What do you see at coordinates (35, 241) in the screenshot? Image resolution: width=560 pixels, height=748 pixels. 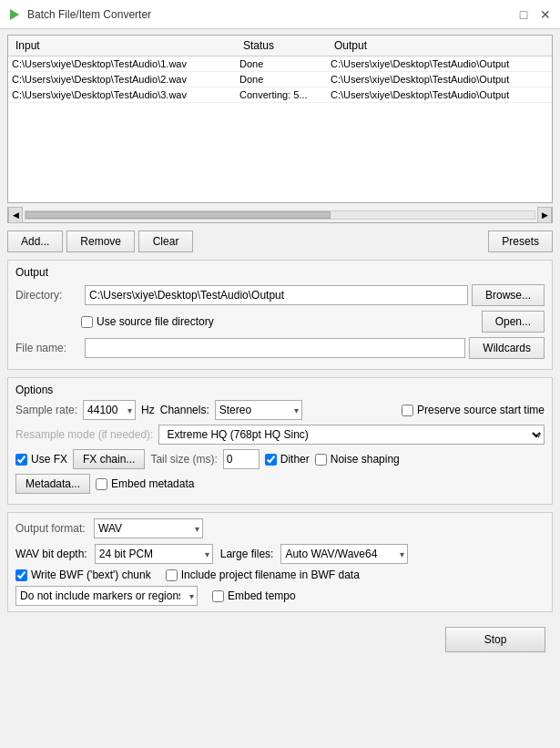 I see `add-button: Add...` at bounding box center [35, 241].